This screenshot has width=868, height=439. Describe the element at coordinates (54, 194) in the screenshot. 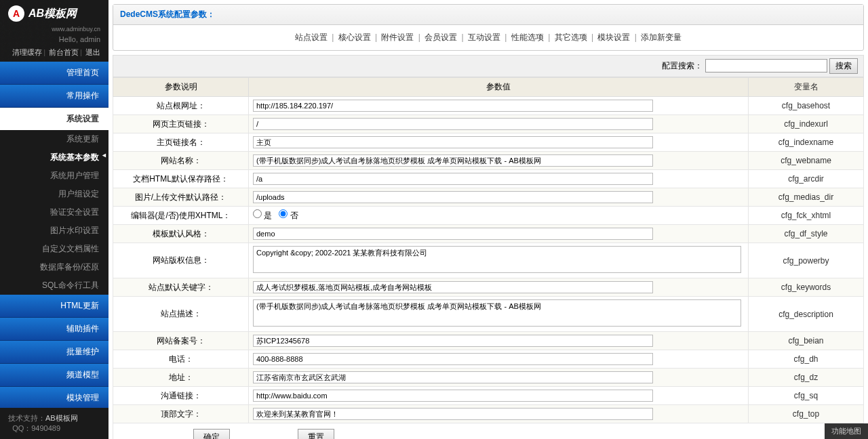

I see `nav-sub-3: 用户组设定` at that location.